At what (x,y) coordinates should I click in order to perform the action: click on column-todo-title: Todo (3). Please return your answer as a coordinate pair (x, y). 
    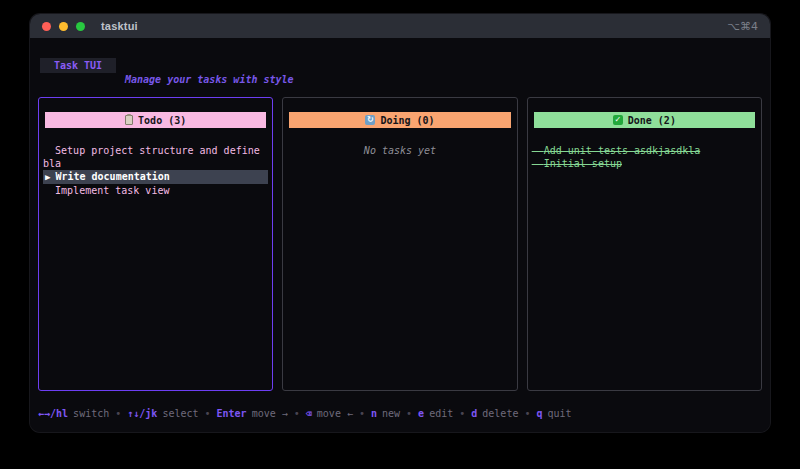
    Looking at the image, I should click on (162, 120).